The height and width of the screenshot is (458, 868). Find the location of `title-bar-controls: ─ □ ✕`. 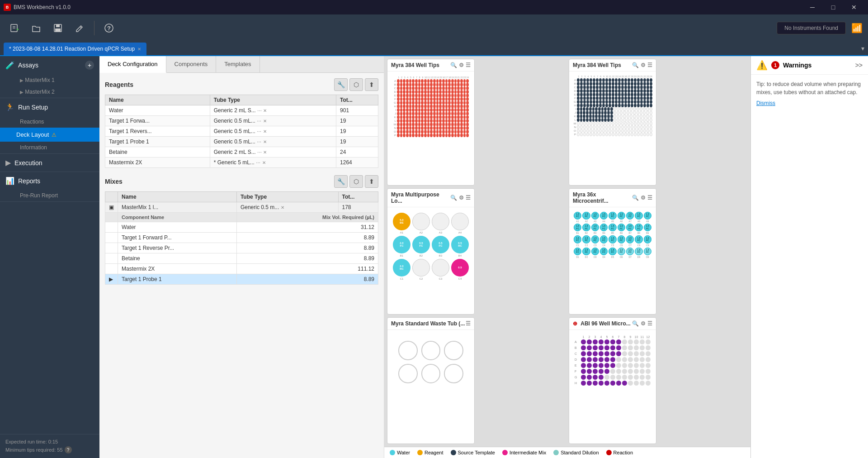

title-bar-controls: ─ □ ✕ is located at coordinates (833, 7).